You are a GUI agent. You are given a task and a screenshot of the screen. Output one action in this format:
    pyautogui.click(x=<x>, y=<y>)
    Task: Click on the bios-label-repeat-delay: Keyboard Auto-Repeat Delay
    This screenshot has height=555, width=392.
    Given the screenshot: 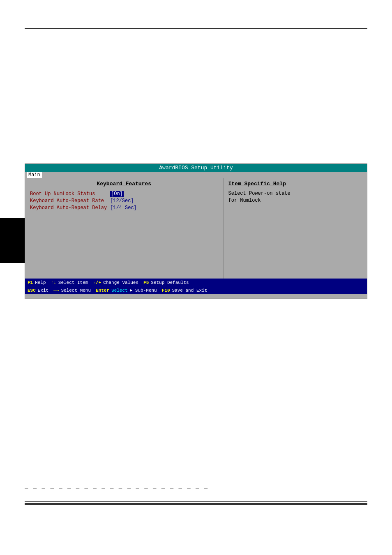 What is the action you would take?
    pyautogui.click(x=70, y=208)
    